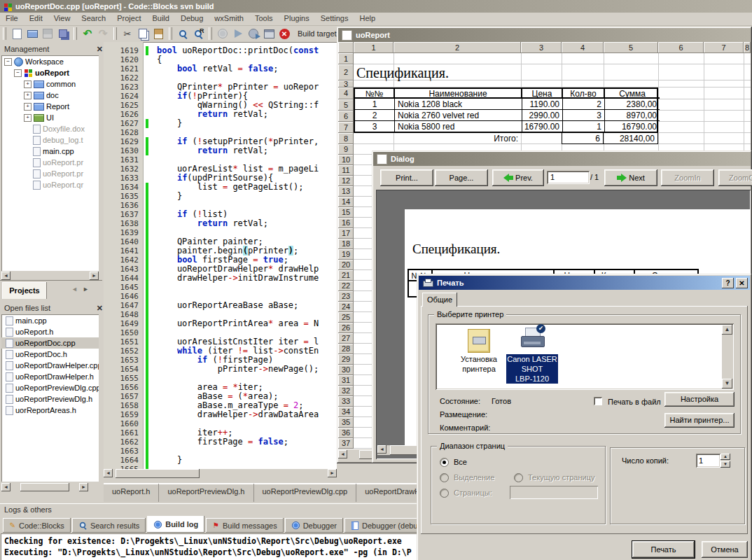  Describe the element at coordinates (143, 34) in the screenshot. I see `copy-icon` at that location.